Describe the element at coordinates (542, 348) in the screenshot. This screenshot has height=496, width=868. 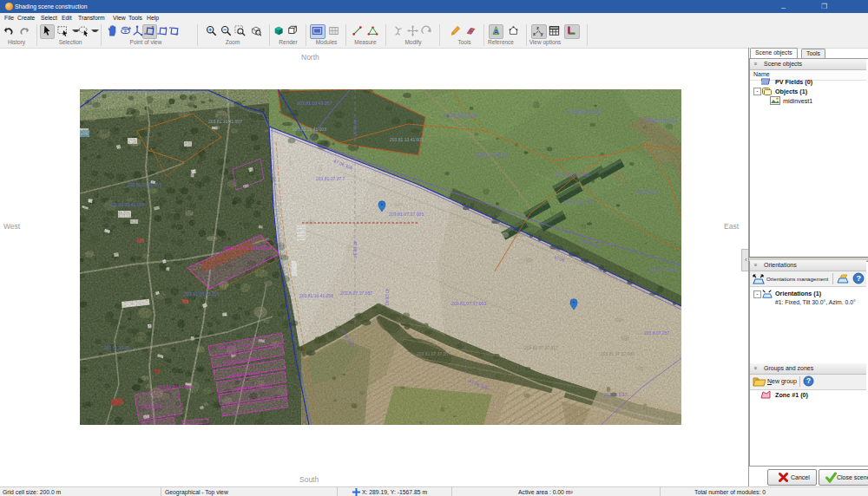
I see `svg-text: 203.81.07.37.017` at that location.